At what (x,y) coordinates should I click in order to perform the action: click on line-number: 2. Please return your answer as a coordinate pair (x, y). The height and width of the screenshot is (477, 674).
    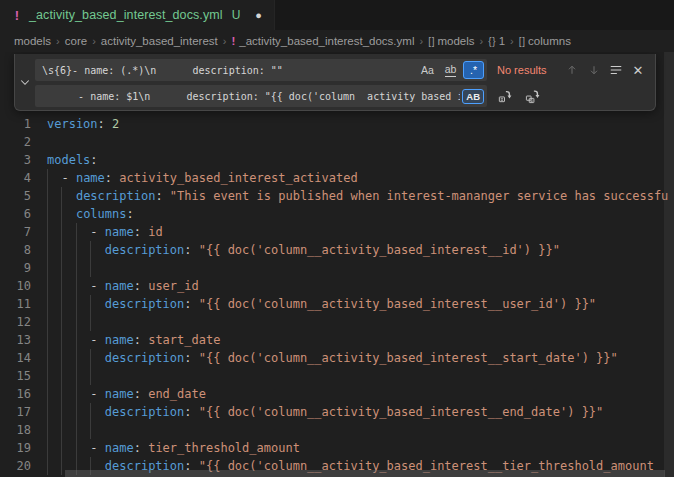
    Looking at the image, I should click on (16, 142).